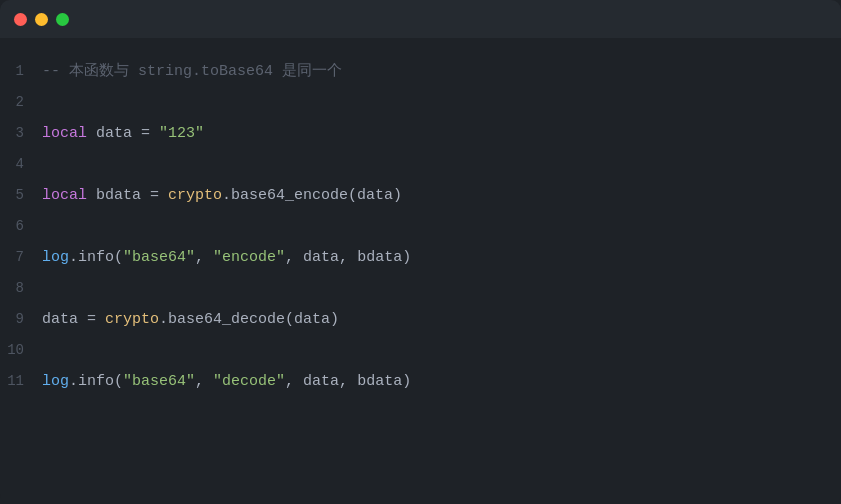  Describe the element at coordinates (249, 258) in the screenshot. I see `token: "encode"` at that location.